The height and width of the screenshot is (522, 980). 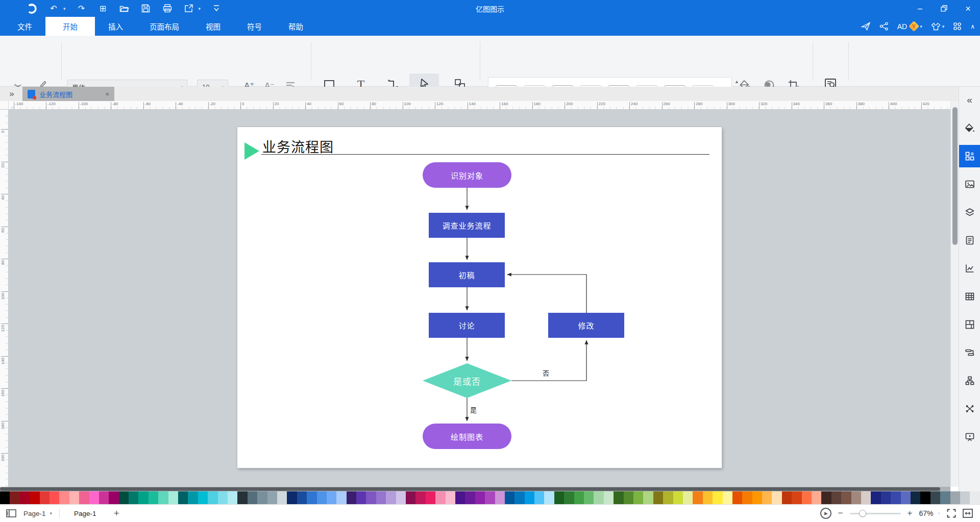 What do you see at coordinates (970, 325) in the screenshot?
I see `sidebar-floorplan-icon` at bounding box center [970, 325].